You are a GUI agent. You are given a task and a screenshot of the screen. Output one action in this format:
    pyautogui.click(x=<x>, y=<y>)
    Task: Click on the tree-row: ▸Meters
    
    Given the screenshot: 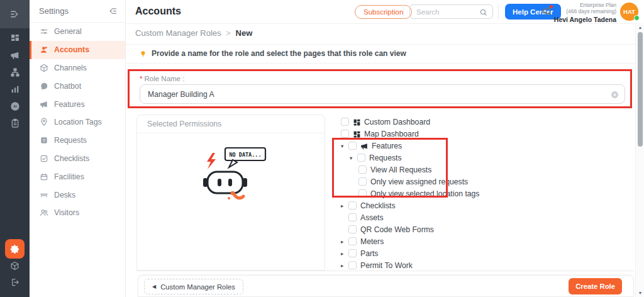 What is the action you would take?
    pyautogui.click(x=484, y=242)
    